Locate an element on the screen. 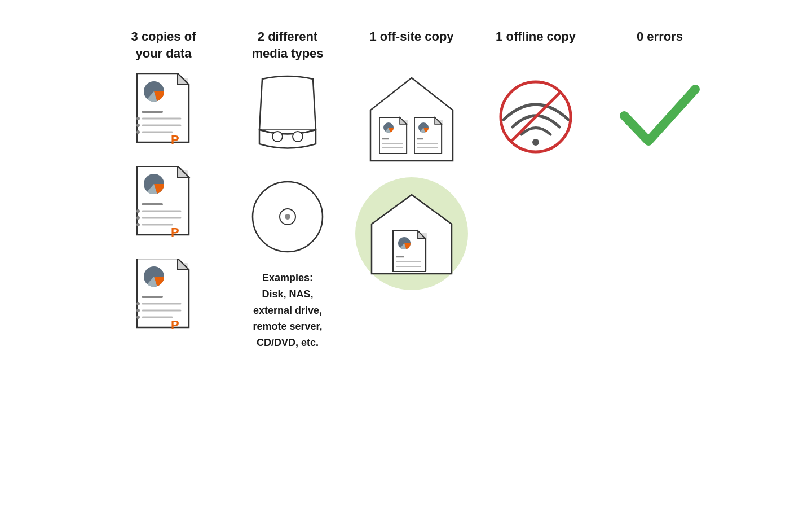  col3-header: 1 off-site copy is located at coordinates (412, 45).